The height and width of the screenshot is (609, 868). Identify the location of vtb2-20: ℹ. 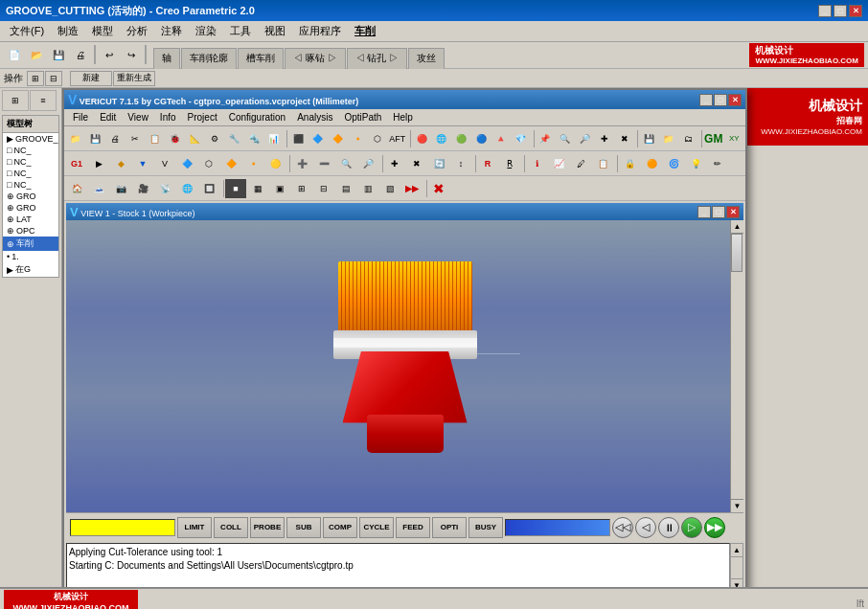
(537, 164).